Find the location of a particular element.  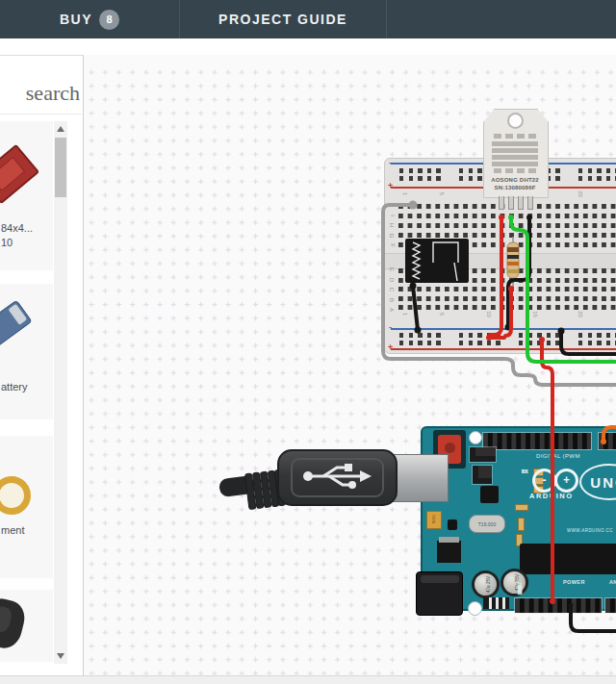

electrolytic-capacitor: 47u 25V is located at coordinates (485, 585).